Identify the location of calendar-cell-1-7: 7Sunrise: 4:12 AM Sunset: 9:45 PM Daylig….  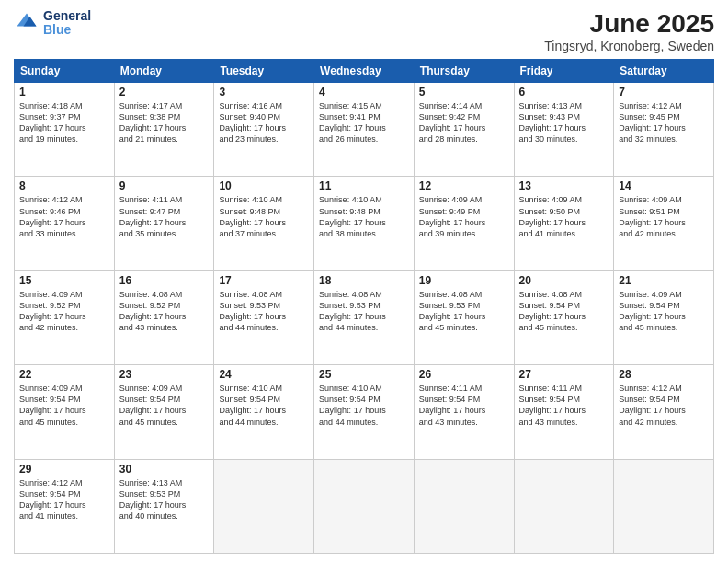
(664, 130).